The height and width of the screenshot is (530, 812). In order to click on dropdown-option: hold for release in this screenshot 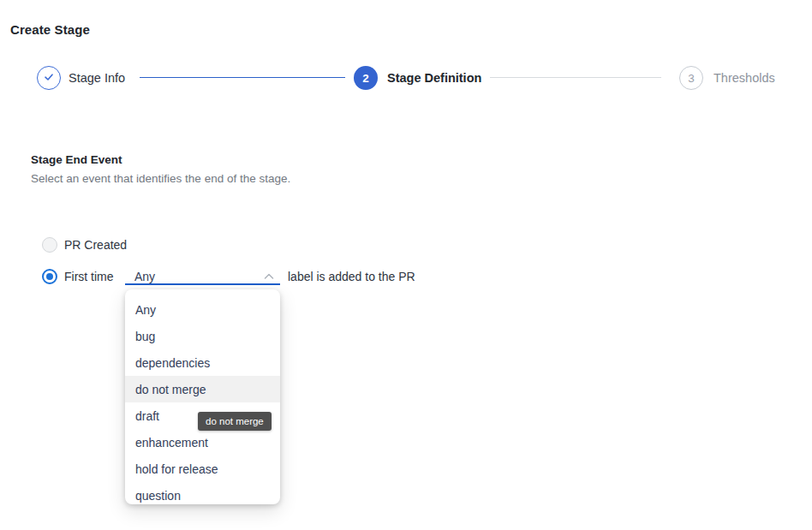, I will do `click(202, 469)`.